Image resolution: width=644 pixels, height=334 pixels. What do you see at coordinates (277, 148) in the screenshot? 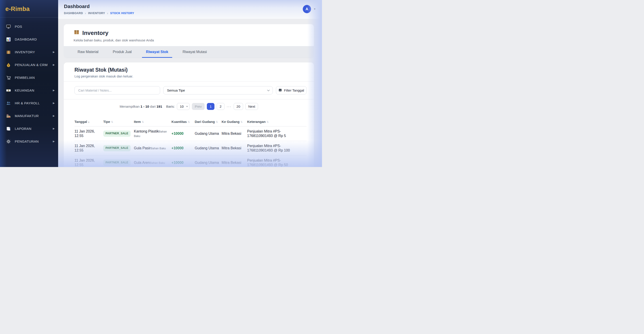
I see `cell-note: Penjualan Mitra #PS-1768110901493 @ Rp 1…` at bounding box center [277, 148].